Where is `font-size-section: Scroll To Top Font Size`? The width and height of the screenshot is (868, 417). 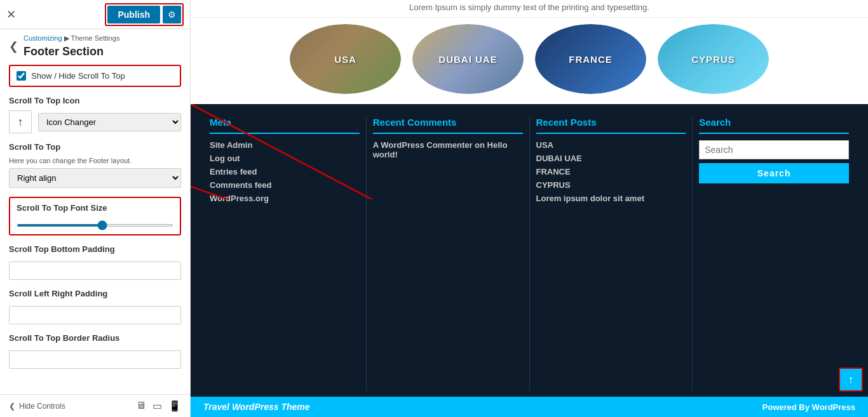 font-size-section: Scroll To Top Font Size is located at coordinates (95, 216).